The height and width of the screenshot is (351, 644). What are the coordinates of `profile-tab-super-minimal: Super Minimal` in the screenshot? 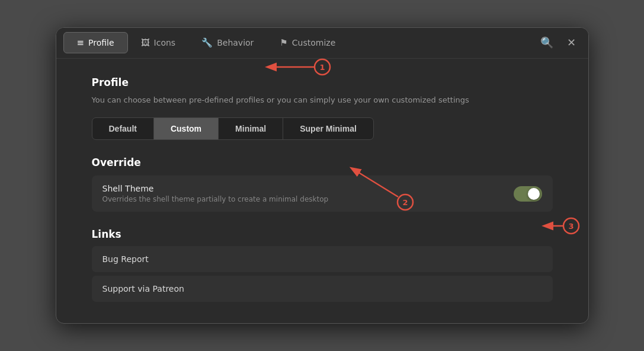 It's located at (328, 129).